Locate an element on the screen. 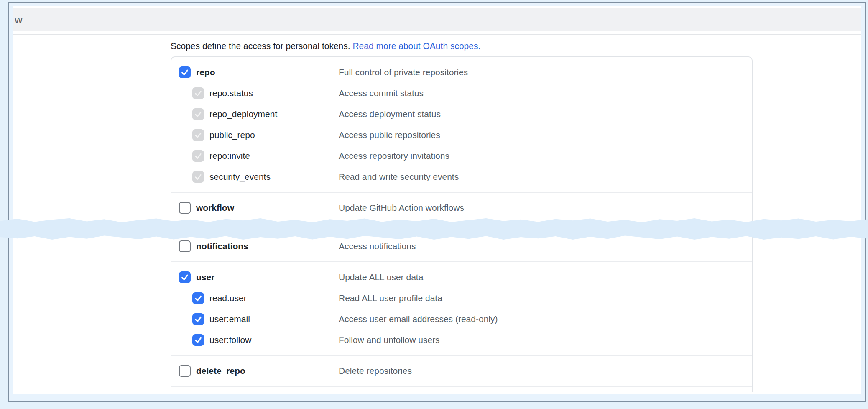  torn-edge is located at coordinates (434, 229).